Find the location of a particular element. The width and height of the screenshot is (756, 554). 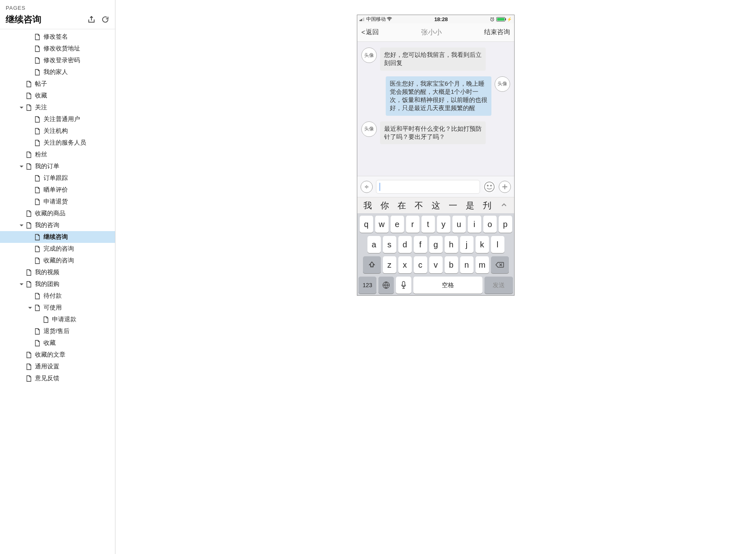

sidebar-item-label: 修改登录密码 is located at coordinates (62, 60).